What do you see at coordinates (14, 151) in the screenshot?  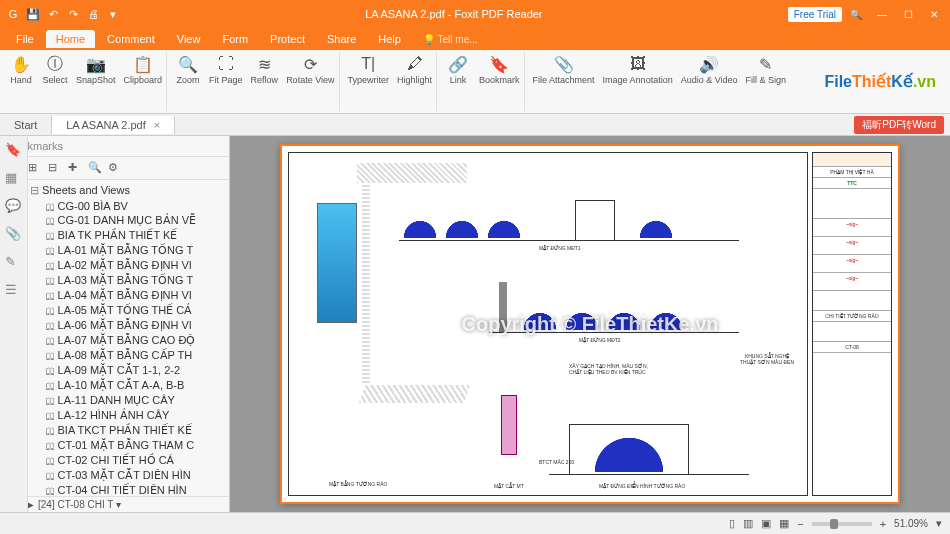 I see `bookmark-panel-icon: 🔖` at bounding box center [14, 151].